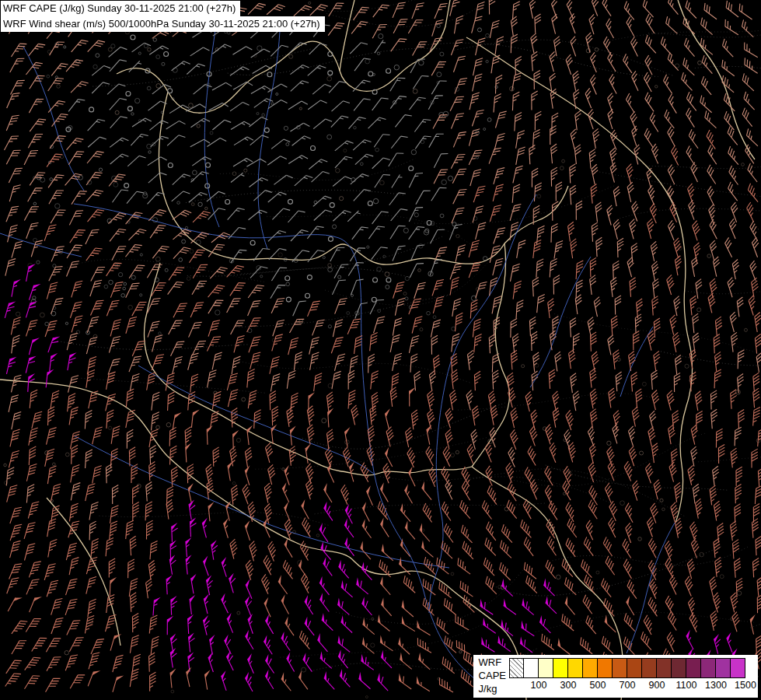  What do you see at coordinates (163, 24) in the screenshot?
I see `title-wind-shear: WRF Wind shear (m/s) 500/1000hPa Sunday …` at bounding box center [163, 24].